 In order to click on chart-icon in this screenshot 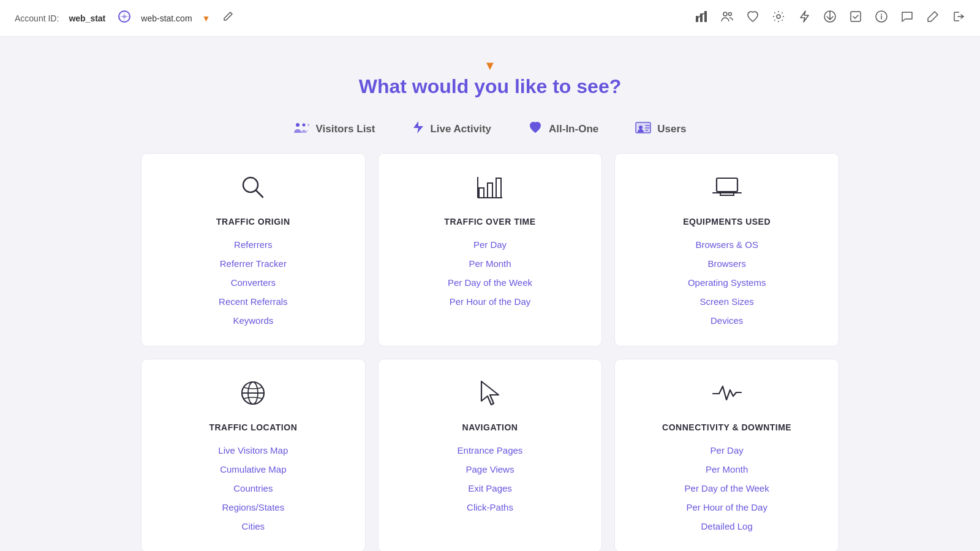, I will do `click(701, 18)`.